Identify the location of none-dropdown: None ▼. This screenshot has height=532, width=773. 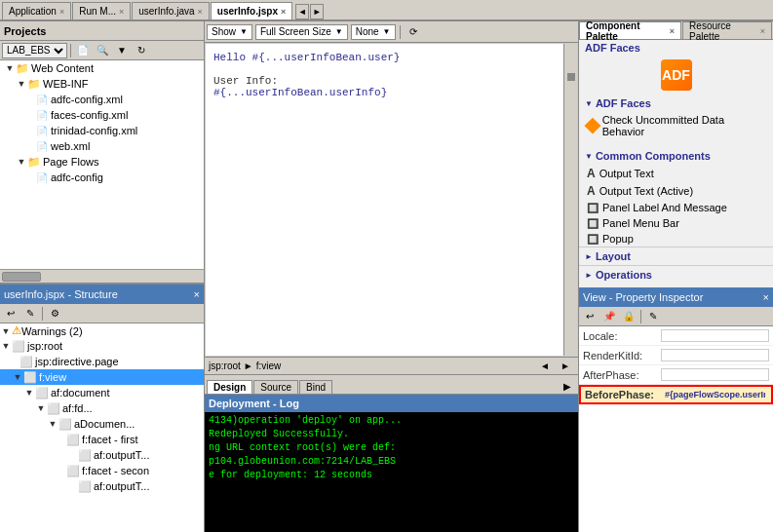
(373, 32).